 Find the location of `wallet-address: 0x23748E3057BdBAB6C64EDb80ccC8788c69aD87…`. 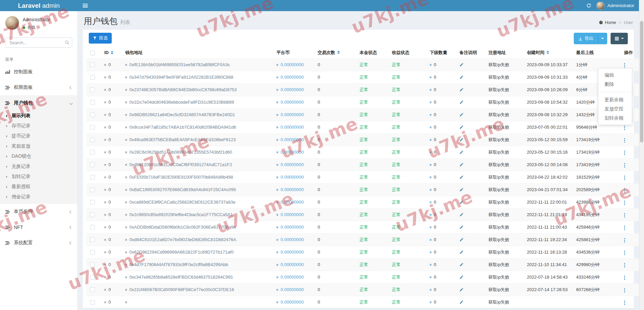

wallet-address: 0x23748E3057BdBAB6C64EDb80ccC8788c69aD87… is located at coordinates (183, 90).